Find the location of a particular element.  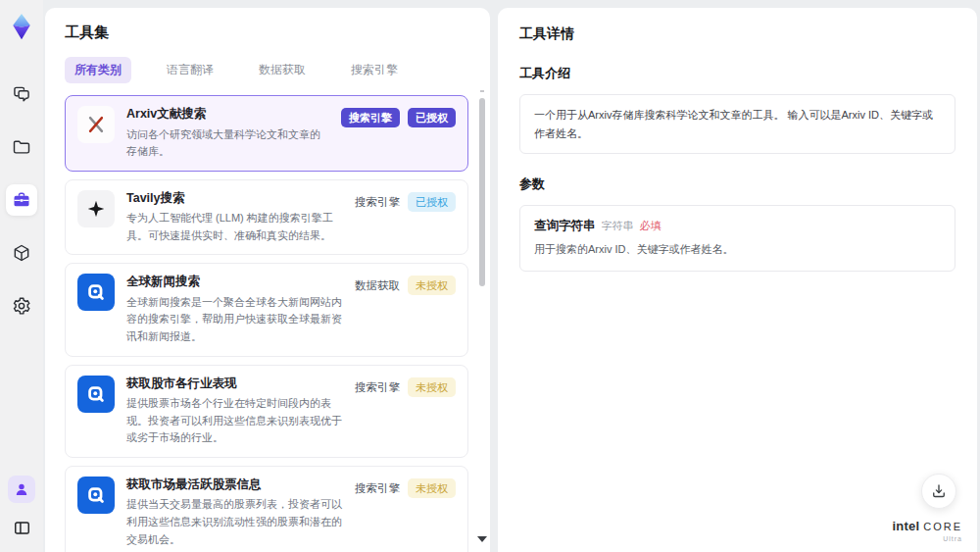

scrollbar is located at coordinates (482, 318).